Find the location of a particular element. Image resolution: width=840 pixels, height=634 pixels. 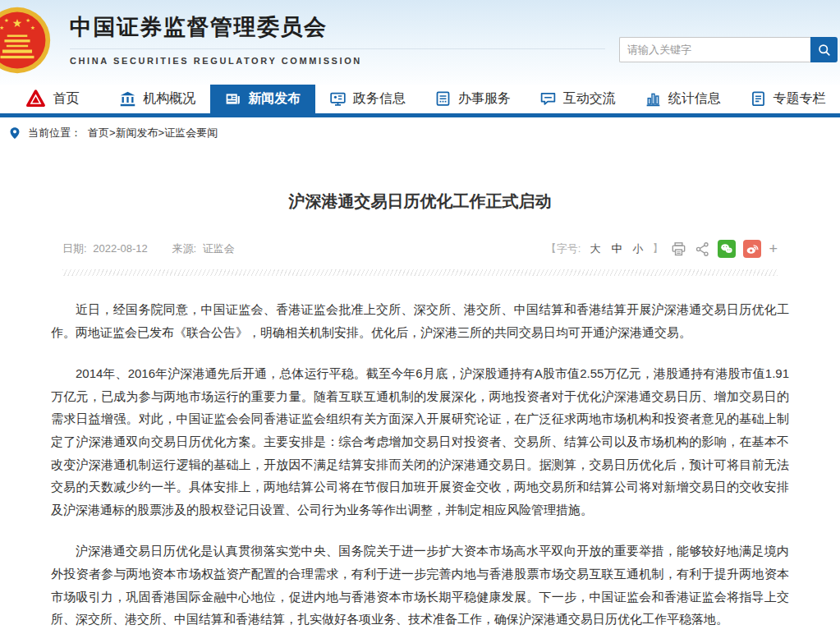

monitor-icon is located at coordinates (338, 99).